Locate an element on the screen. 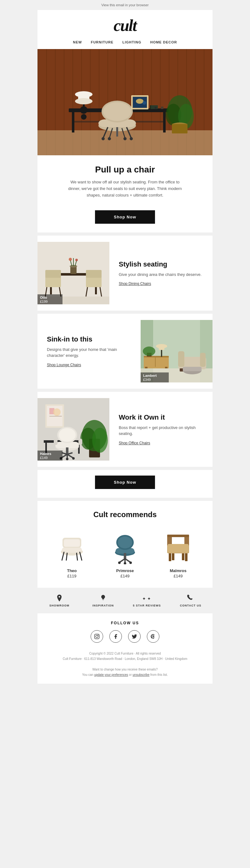  product-grid: Theo £119 is located at coordinates (125, 552).